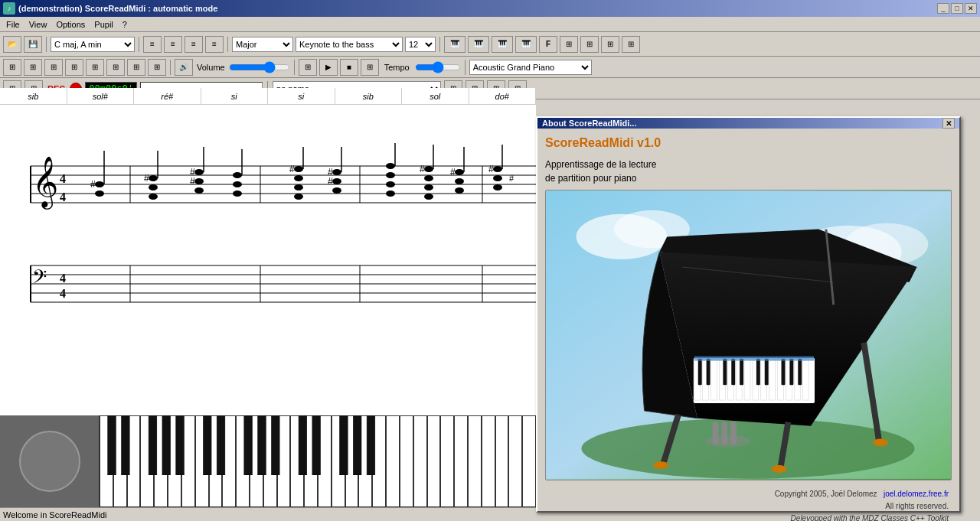  Describe the element at coordinates (490, 67) in the screenshot. I see `toolbar2: ⊞ ⊞ ⊞ ⊞ ⊞ ⊞ ⊞ ⊞ 🔊 Volume ⊞ ▶ ■ ⊞ Tempo A…` at that location.